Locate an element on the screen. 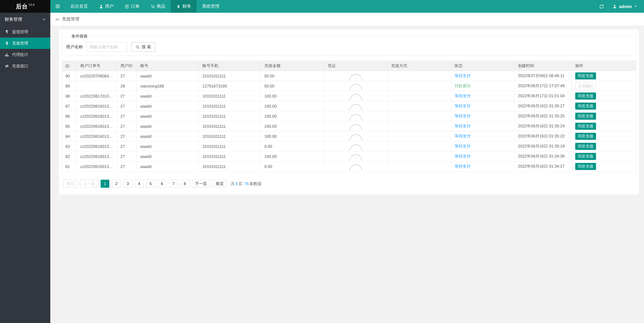  sidebar-item-withdraw: ₹ 提现管理 is located at coordinates (25, 32).